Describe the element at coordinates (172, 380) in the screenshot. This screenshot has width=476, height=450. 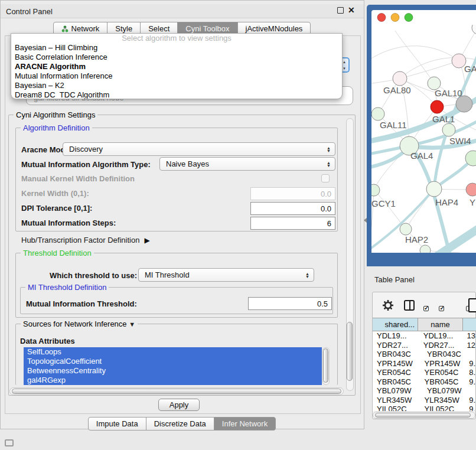
I see `list-item-gal4rgexp: gal4RGexp` at that location.